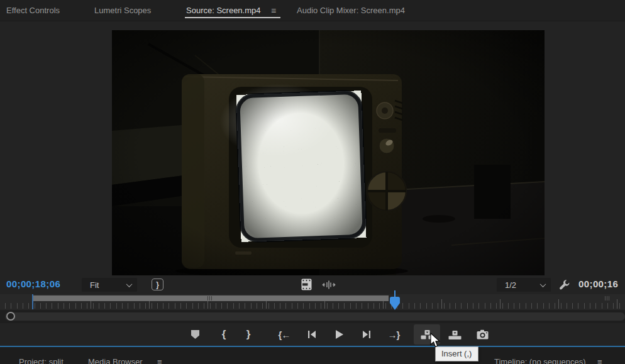  I want to click on mouse-cursor, so click(435, 341).